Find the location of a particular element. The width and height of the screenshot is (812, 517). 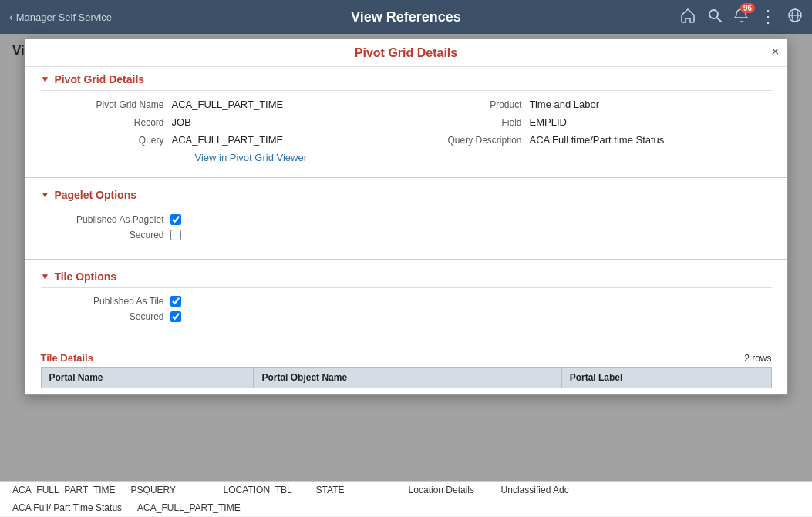

field-row: Field EMPLID is located at coordinates (601, 122).